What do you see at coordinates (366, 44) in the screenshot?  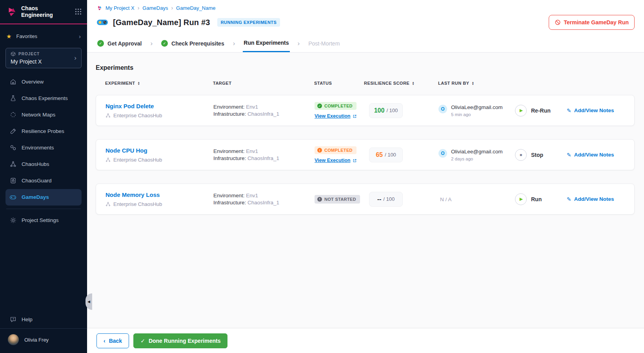 I see `stepper: ✓ Get Approval › ✓ Check Prerequisites ›…` at bounding box center [366, 44].